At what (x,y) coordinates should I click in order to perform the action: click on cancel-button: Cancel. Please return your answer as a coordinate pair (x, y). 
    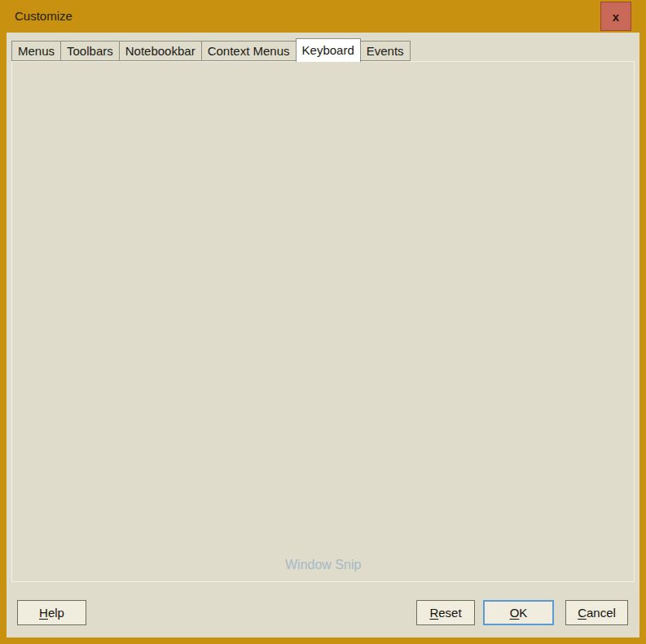
    Looking at the image, I should click on (596, 612).